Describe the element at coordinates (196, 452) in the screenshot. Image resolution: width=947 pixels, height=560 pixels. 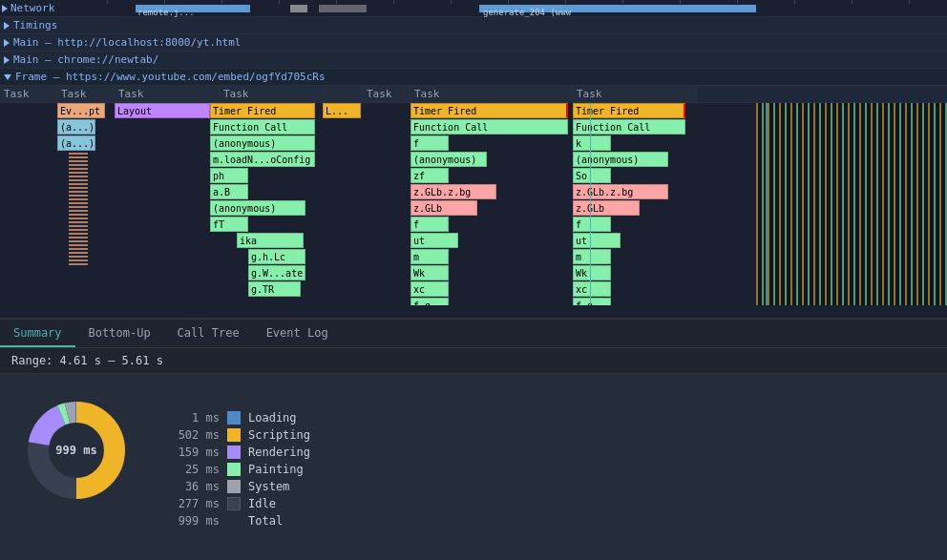
I see `legend-ms-rendering: 159 ms` at that location.